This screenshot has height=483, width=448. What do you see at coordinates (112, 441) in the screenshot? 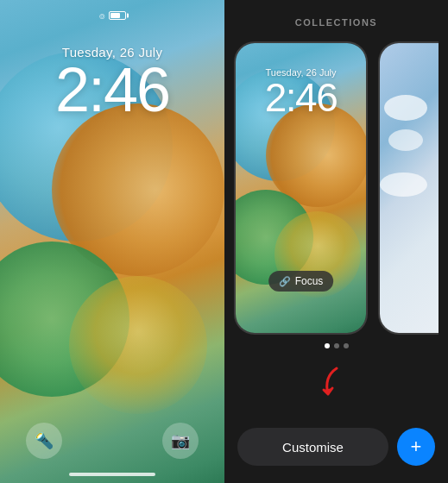
I see `lock-screen-bottom-bar: 🔦 📷` at bounding box center [112, 441].